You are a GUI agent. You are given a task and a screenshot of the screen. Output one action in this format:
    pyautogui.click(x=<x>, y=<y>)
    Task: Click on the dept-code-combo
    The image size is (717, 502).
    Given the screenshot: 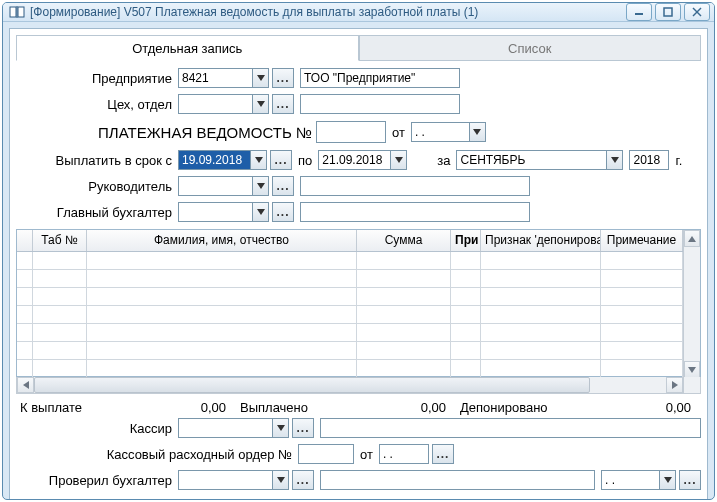 What is the action you would take?
    pyautogui.click(x=224, y=104)
    